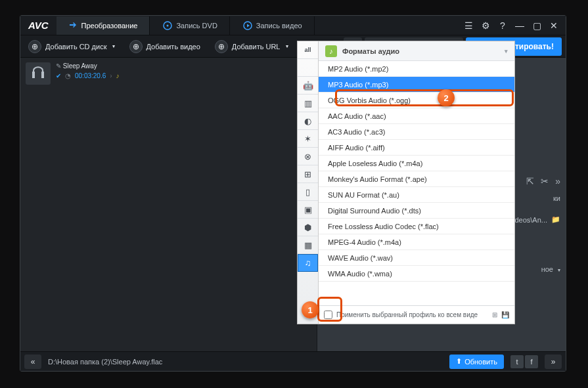 The image size is (588, 388). What do you see at coordinates (105, 362) in the screenshot?
I see `status-path: D:\Новая папка (2)\Sleep Away.flac` at bounding box center [105, 362].